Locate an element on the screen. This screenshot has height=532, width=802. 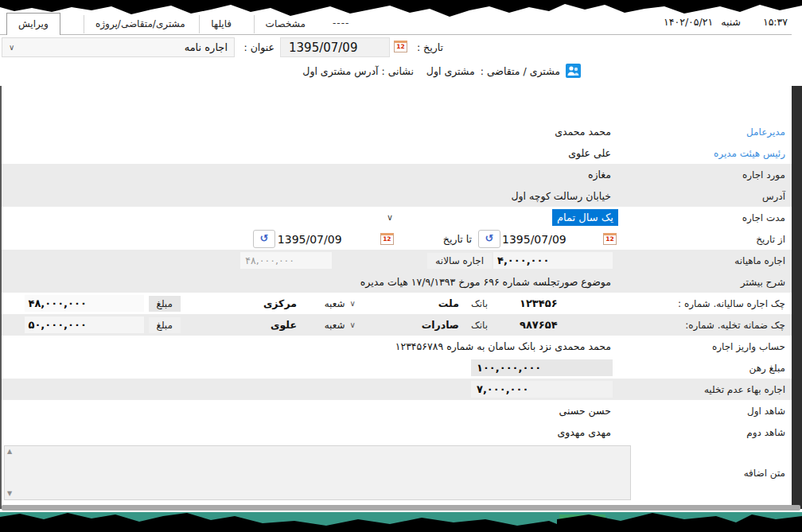
horizontal-scrollbar is located at coordinates (401, 507).